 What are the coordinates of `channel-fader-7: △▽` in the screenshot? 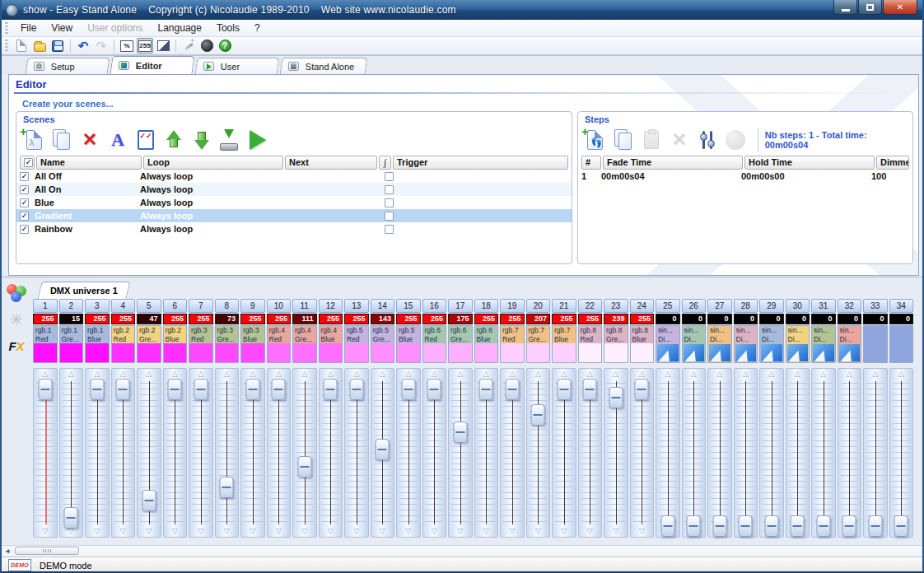 It's located at (201, 453).